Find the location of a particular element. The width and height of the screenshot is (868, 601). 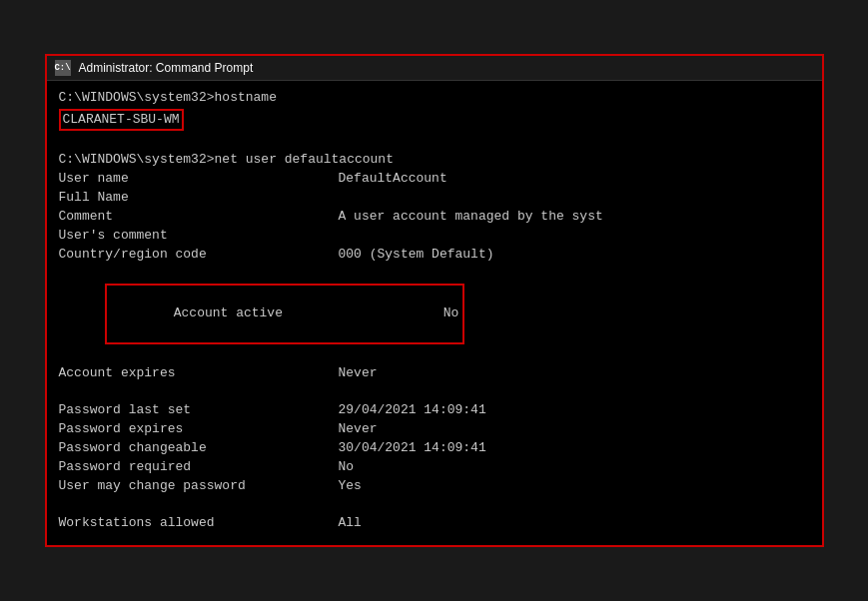

user-may-change-label: User may change password is located at coordinates (199, 487).